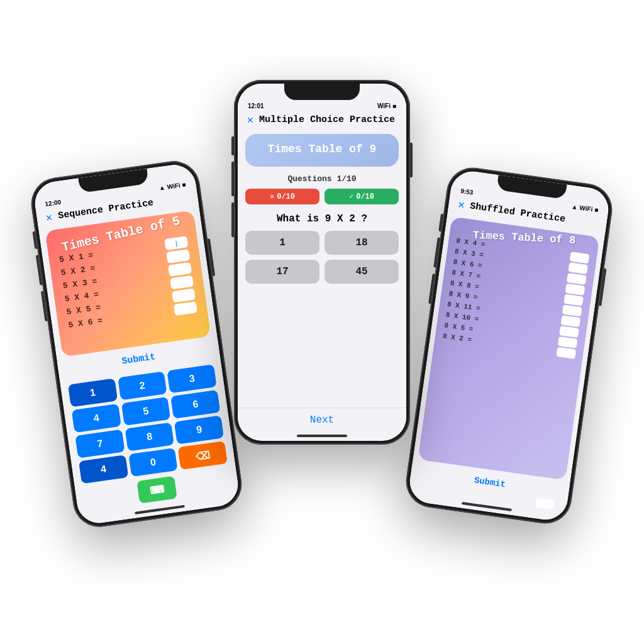 This screenshot has height=644, width=644. I want to click on left-close-button: ✕, so click(50, 218).